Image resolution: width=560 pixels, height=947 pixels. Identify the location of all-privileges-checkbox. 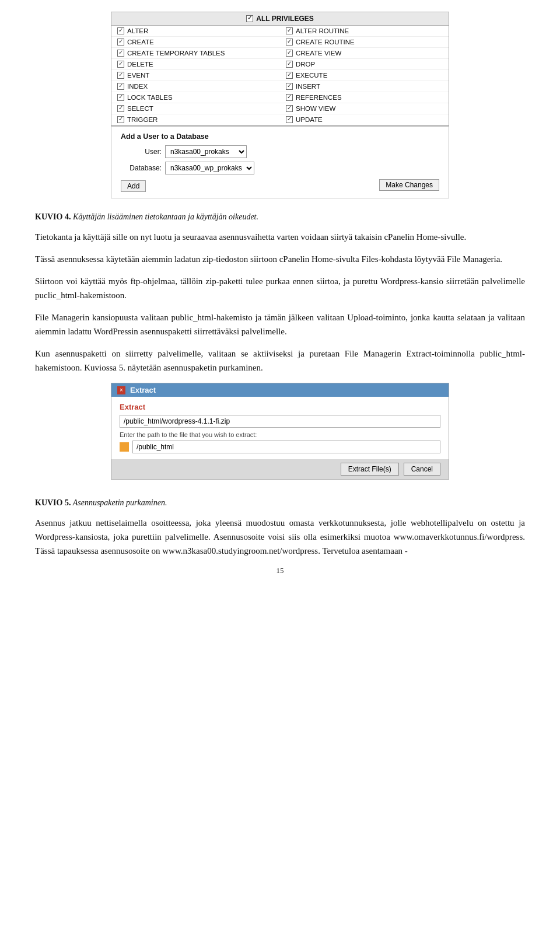
(250, 19).